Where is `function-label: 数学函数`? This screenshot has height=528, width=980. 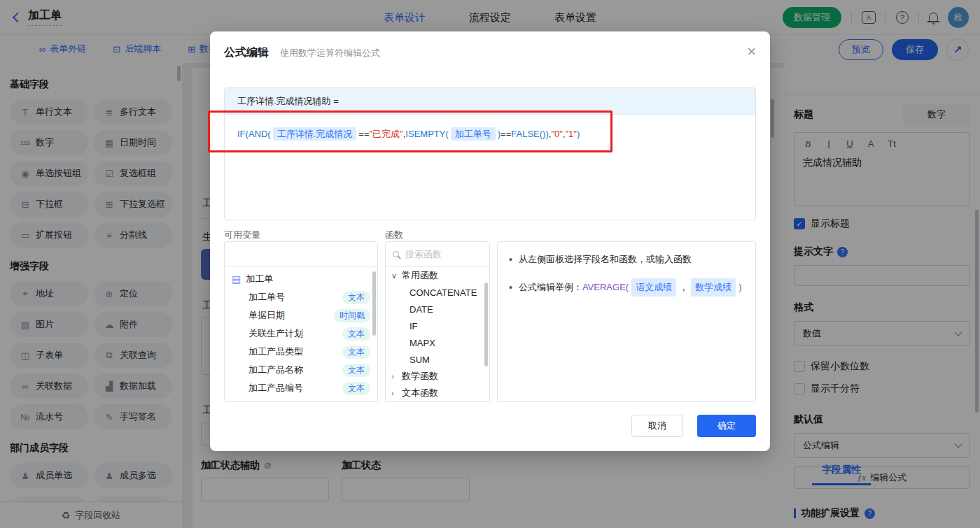 function-label: 数学函数 is located at coordinates (420, 376).